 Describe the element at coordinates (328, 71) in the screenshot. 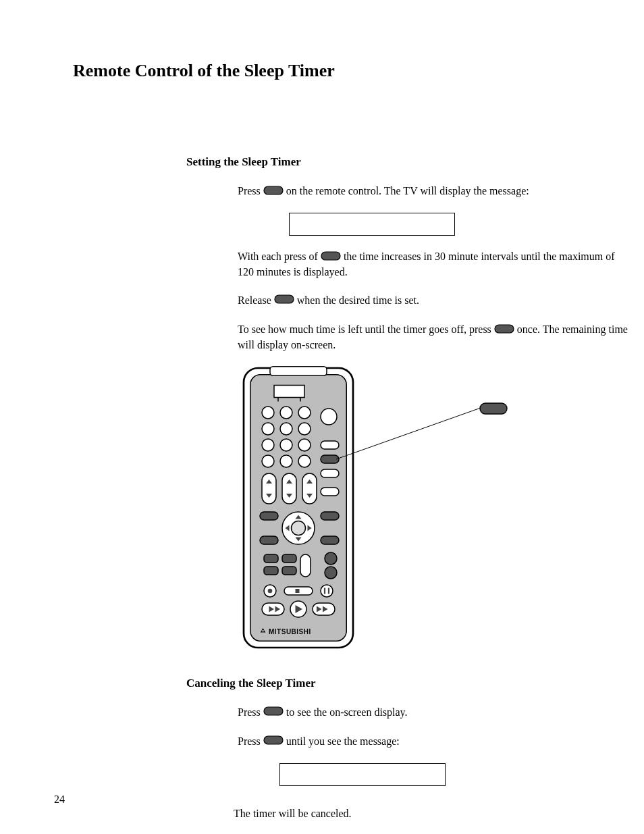

I see `page-title: Remote Control of the Sleep Timer` at that location.